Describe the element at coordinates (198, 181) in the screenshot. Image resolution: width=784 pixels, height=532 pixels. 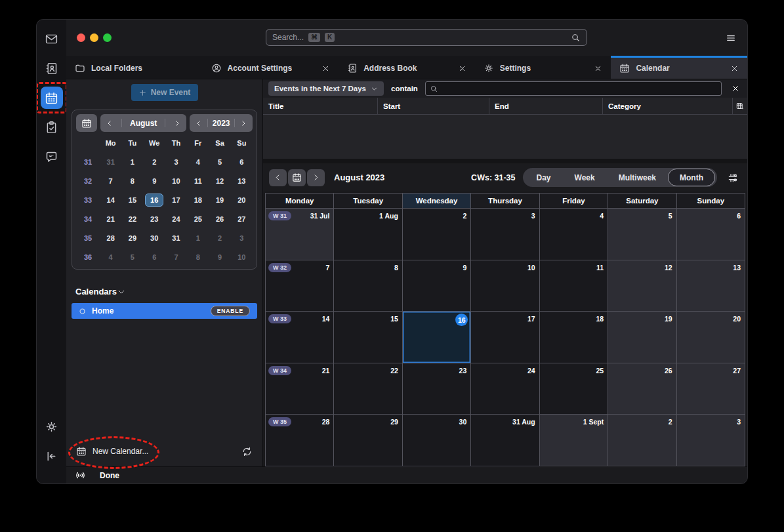
I see `mini-cal-day: 11` at that location.